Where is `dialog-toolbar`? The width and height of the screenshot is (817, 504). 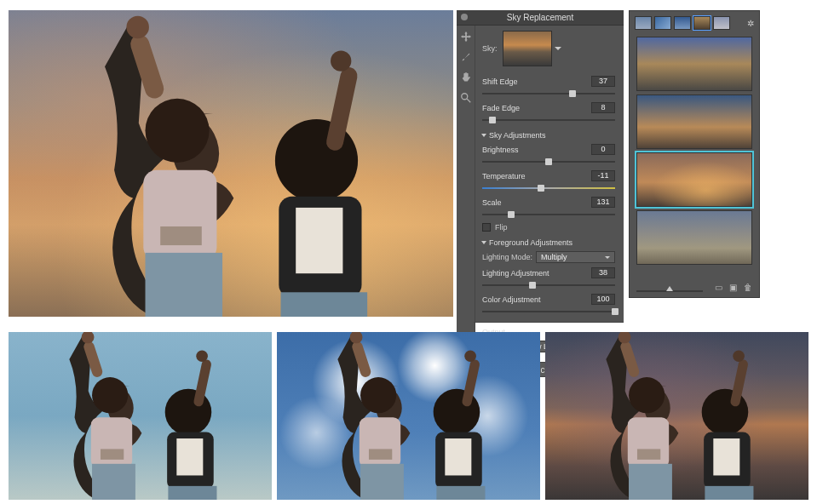 dialog-toolbar is located at coordinates (466, 192).